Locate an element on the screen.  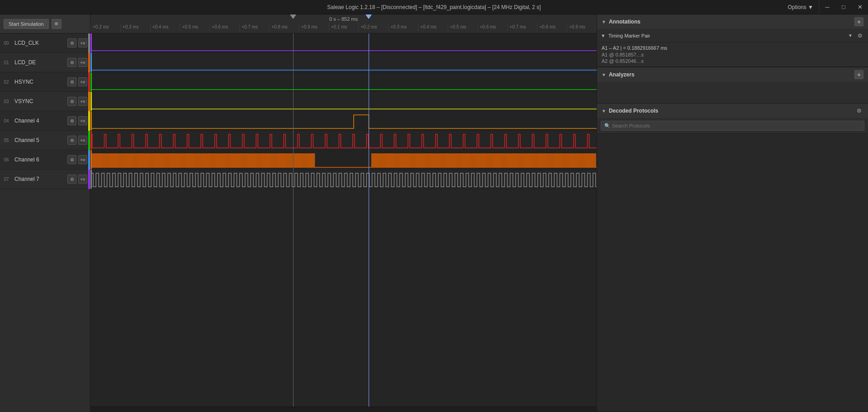
search-box-row: 🔍 is located at coordinates (733, 126).